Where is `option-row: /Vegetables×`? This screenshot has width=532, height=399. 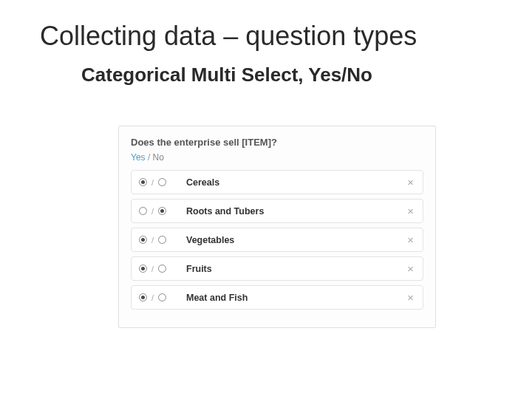 option-row: /Vegetables× is located at coordinates (277, 239).